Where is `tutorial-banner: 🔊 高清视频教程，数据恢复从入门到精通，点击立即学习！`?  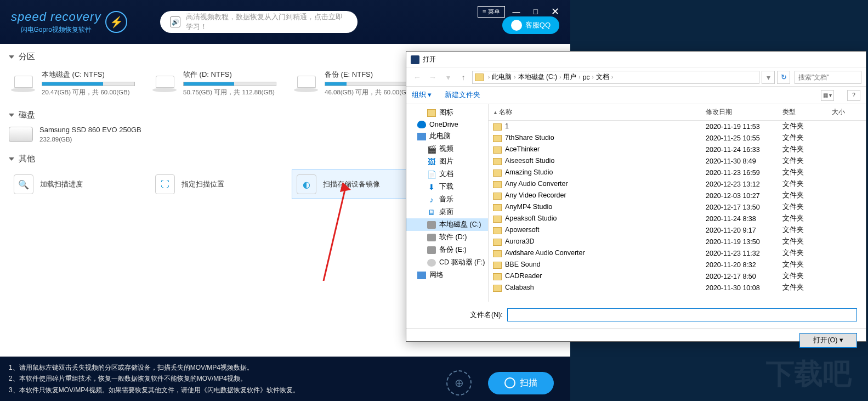 tutorial-banner: 🔊 高清视频教程，数据恢复从入门到精通，点击立即学习！ is located at coordinates (259, 22).